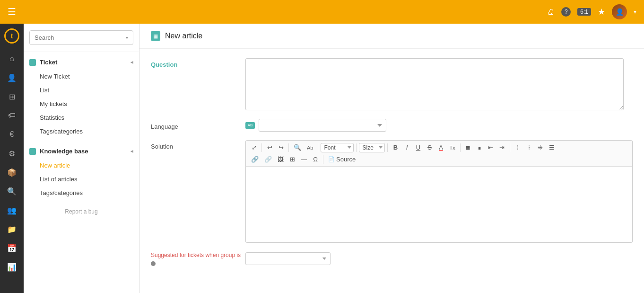  Describe the element at coordinates (12, 267) in the screenshot. I see `nav-report-icon: 📊` at that location.